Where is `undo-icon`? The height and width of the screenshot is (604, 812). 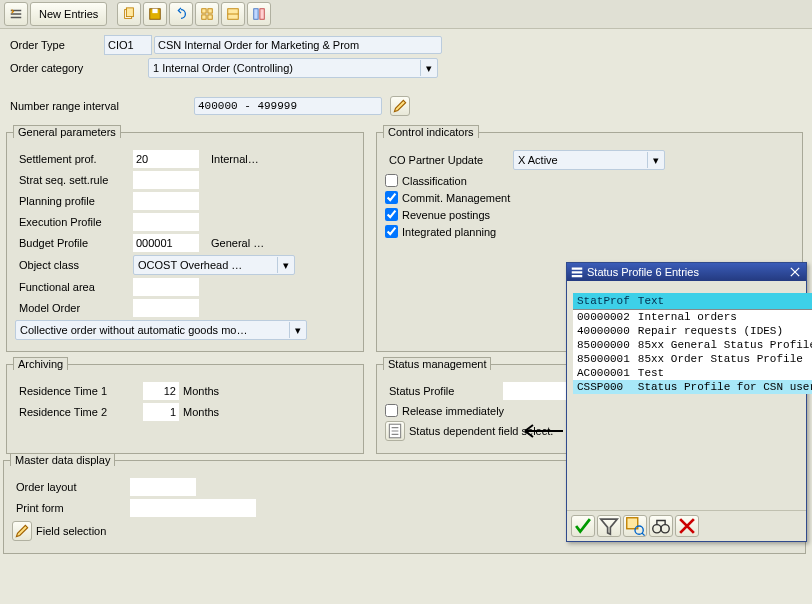 undo-icon is located at coordinates (181, 14).